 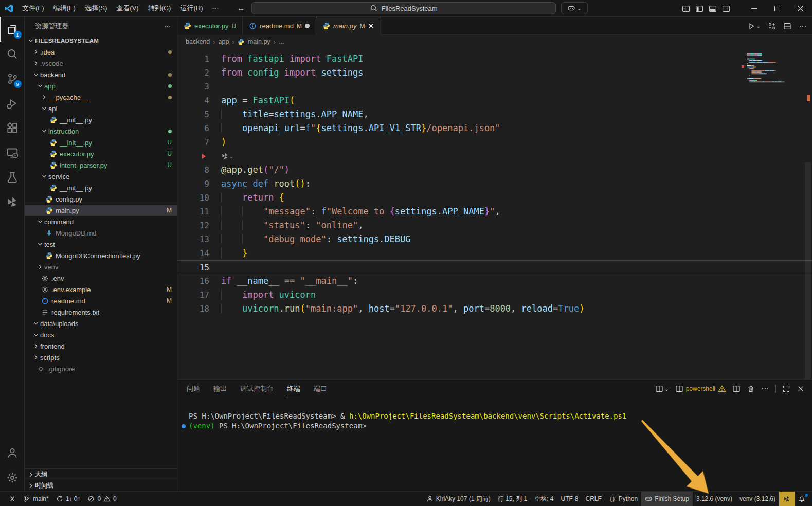 What do you see at coordinates (574, 8) in the screenshot?
I see `copilot-button: ⌄` at bounding box center [574, 8].